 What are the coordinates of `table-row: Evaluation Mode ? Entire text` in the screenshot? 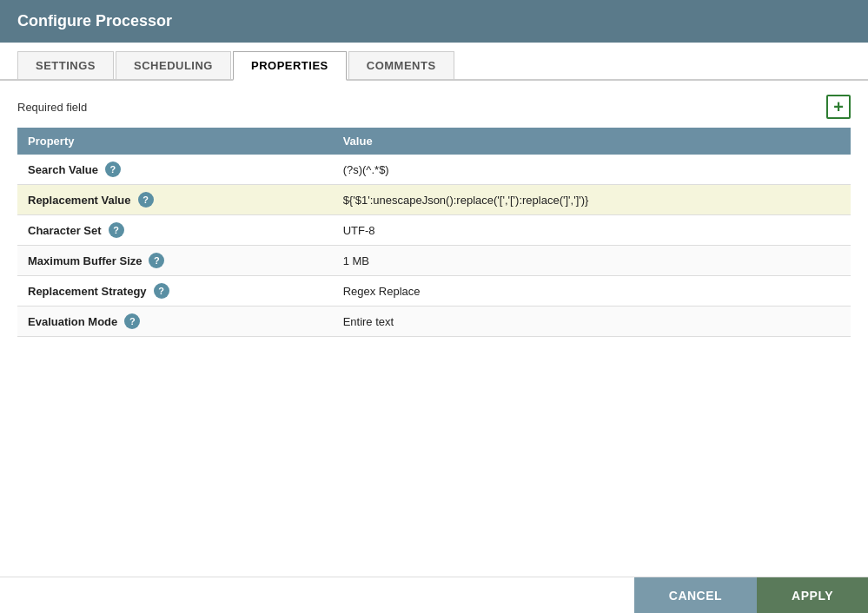 It's located at (434, 321).